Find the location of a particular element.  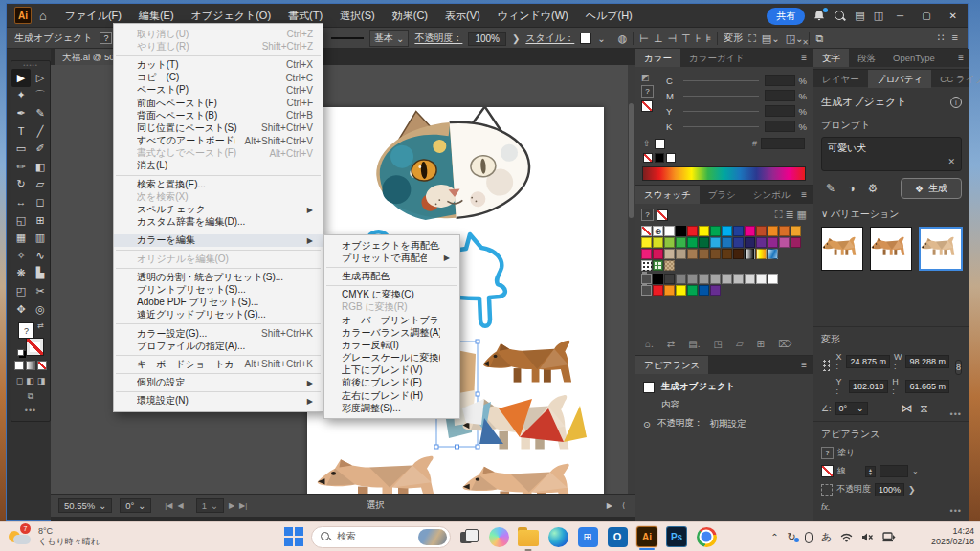

none-chip is located at coordinates (648, 158).